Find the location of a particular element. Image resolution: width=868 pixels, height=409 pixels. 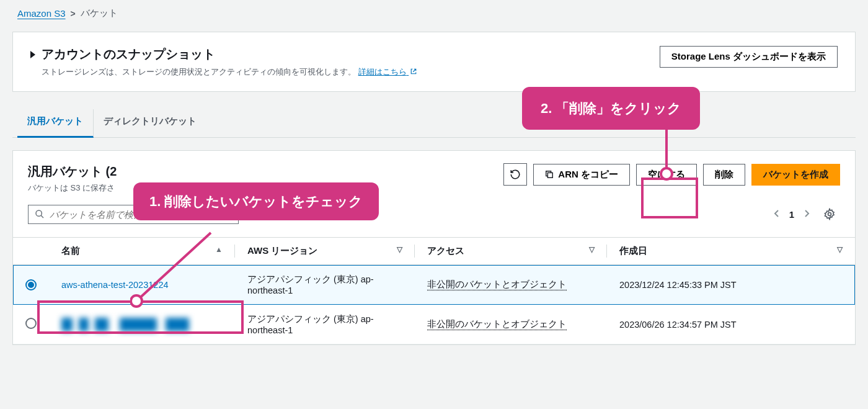

refresh-button is located at coordinates (515, 174).